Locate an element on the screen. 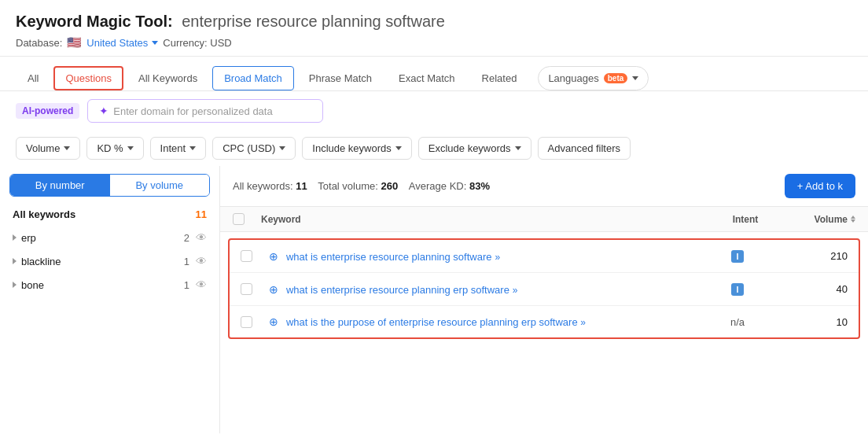 This screenshot has height=446, width=868. header-meta: Database: 🇺🇸 United States Currency: USD is located at coordinates (434, 42).